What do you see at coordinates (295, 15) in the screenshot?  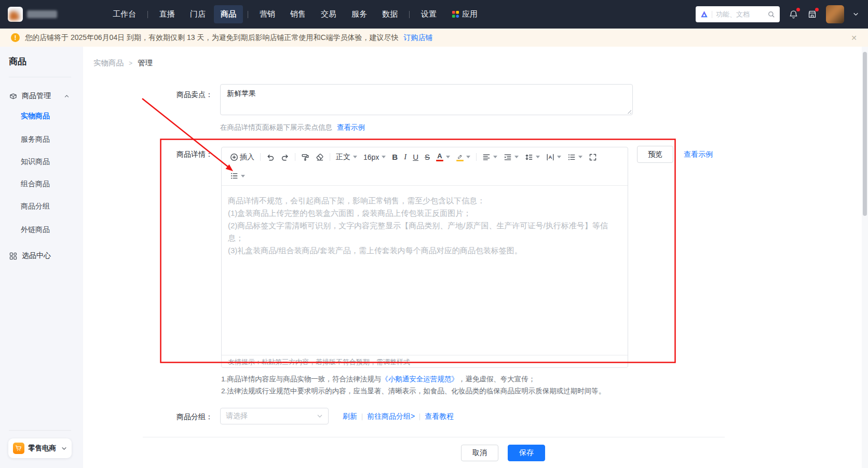 I see `main-nav: 工作台 直播 门店 商品 营销 销售 交易 服务 数据 设置 应用` at bounding box center [295, 15].